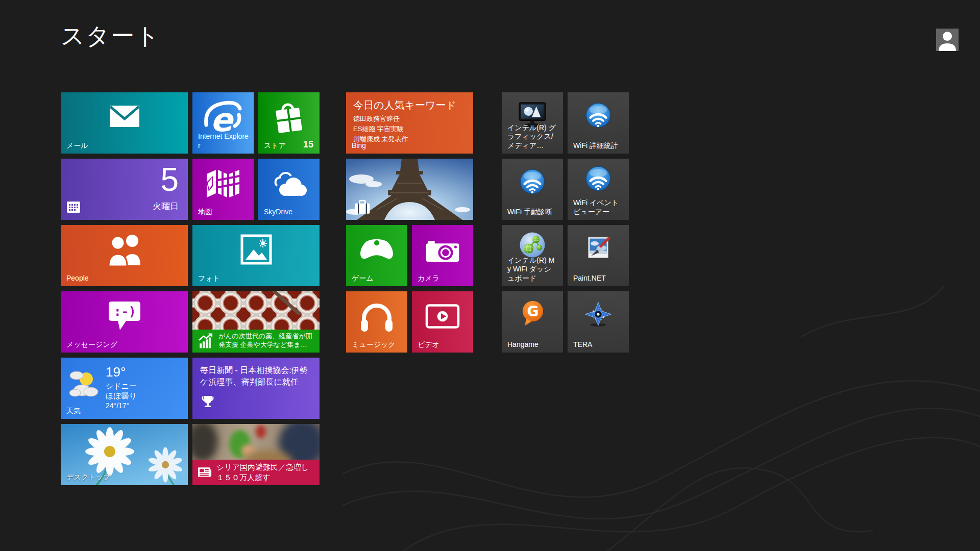 Image resolution: width=980 pixels, height=551 pixels. Describe the element at coordinates (110, 36) in the screenshot. I see `page-title: スタート` at that location.